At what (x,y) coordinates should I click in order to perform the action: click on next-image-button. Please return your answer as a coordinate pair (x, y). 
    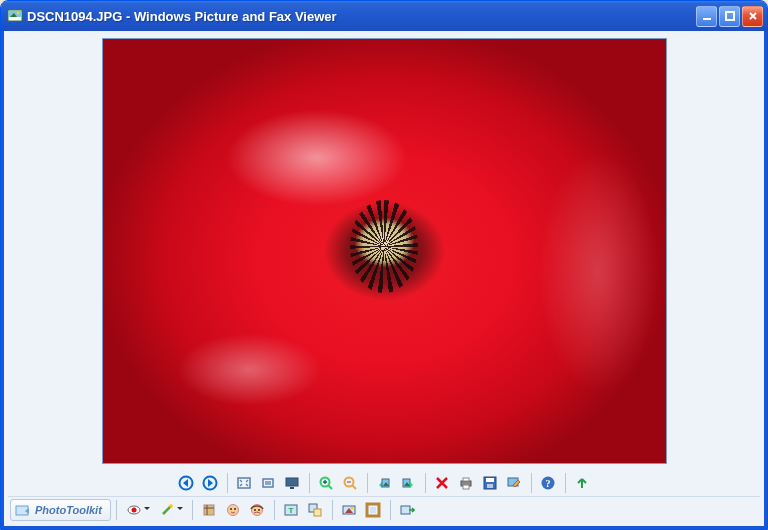
    Looking at the image, I should click on (210, 484).